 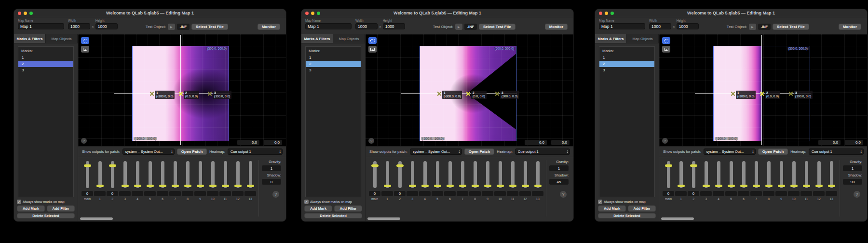 What do you see at coordinates (791, 27) in the screenshot?
I see `select-test-file-button: Select Test File` at bounding box center [791, 27].